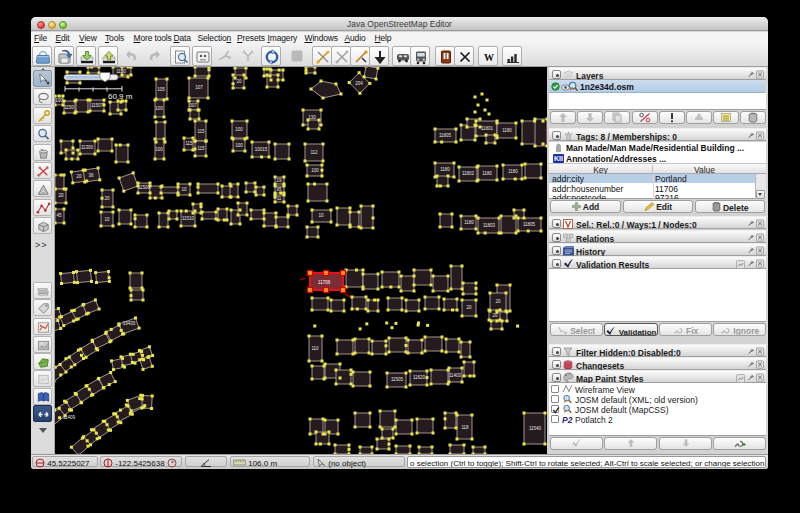  I want to click on svg-text: 19430, so click(130, 324).